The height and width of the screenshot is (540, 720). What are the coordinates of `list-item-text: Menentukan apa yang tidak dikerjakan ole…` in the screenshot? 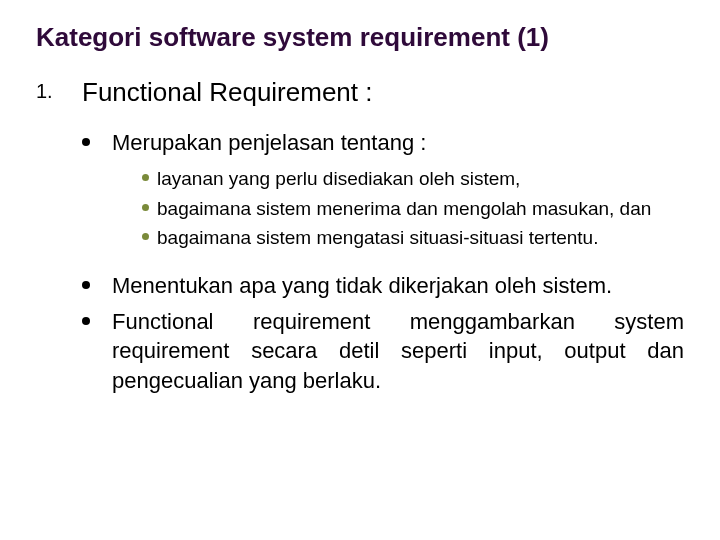 It's located at (398, 286).